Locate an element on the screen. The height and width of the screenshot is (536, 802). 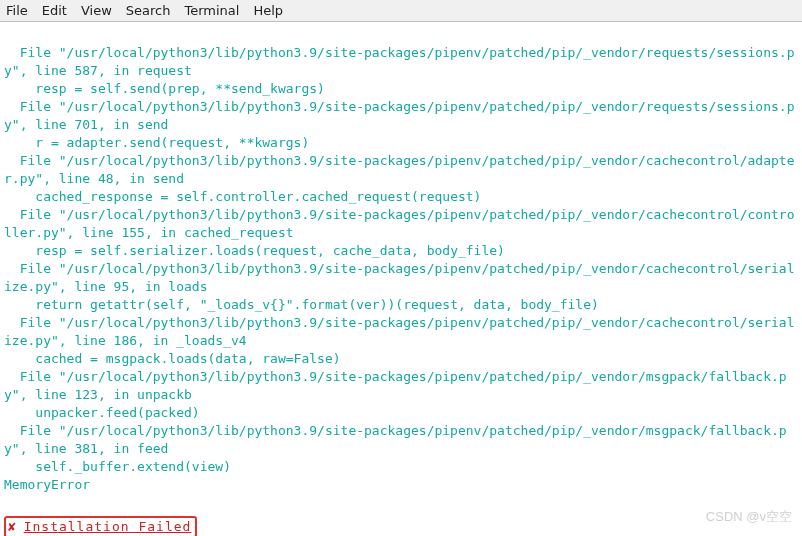
traceback-line: self._buffer.extend(view) is located at coordinates (118, 466).